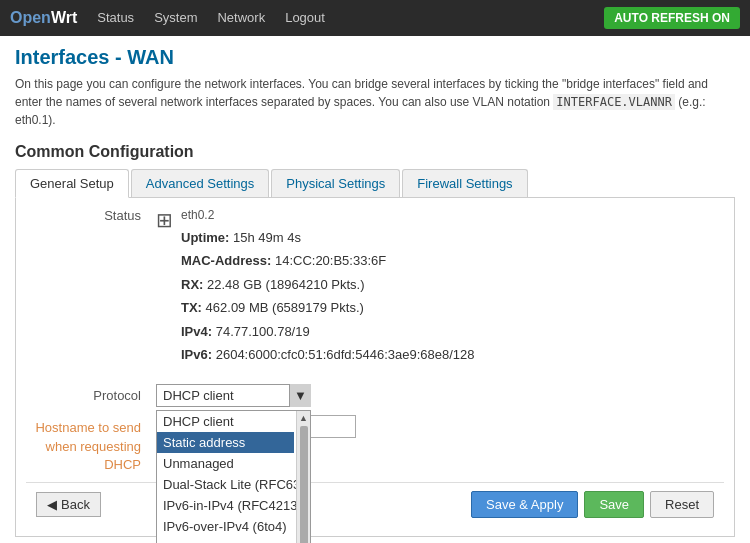 The height and width of the screenshot is (543, 750). I want to click on status-uptime: Uptime: 15h 49m 4s, so click(328, 238).